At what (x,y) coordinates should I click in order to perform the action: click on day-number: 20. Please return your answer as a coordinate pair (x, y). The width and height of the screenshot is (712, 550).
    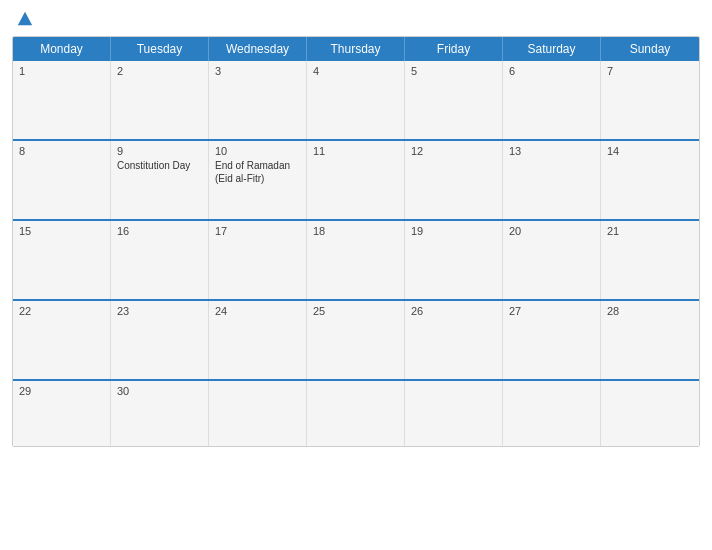
    Looking at the image, I should click on (552, 231).